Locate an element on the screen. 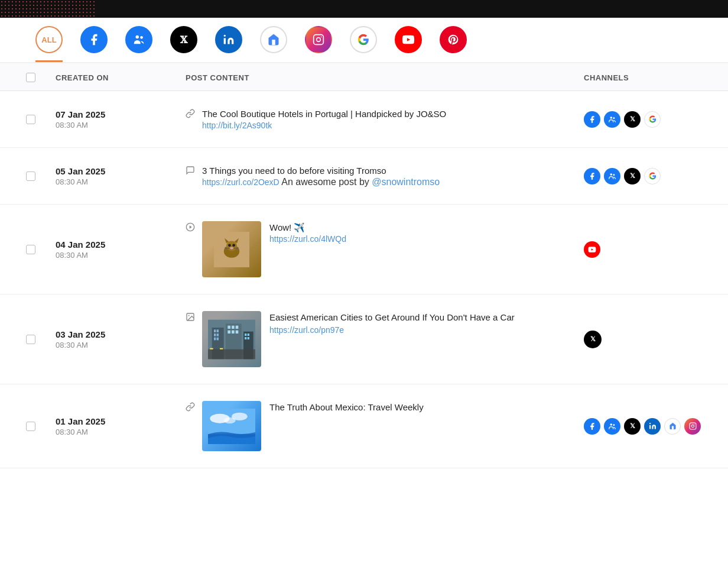 The image size is (728, 573). row3-date: 04 Jan 2025 is located at coordinates (121, 245).